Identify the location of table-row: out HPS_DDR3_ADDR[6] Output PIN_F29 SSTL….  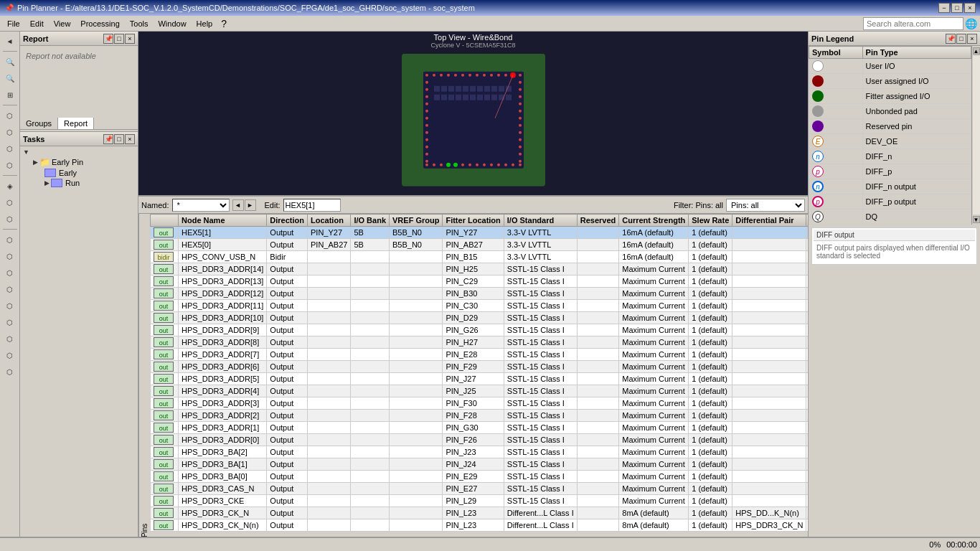
(479, 367).